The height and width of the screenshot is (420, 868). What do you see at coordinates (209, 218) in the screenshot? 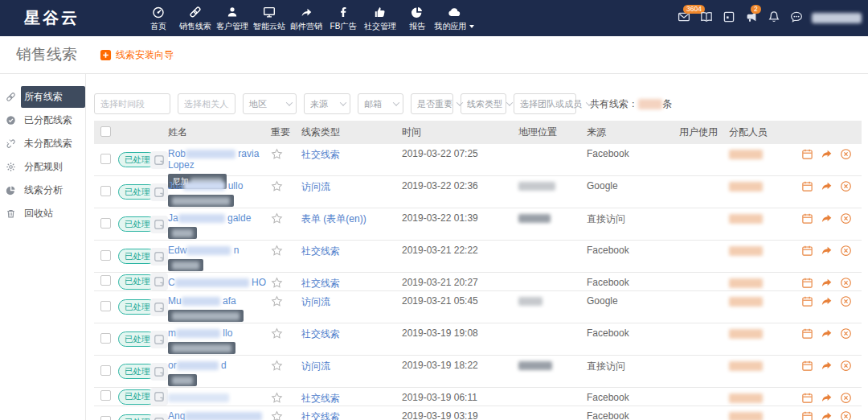
I see `lead-name-link: Ja galde` at bounding box center [209, 218].